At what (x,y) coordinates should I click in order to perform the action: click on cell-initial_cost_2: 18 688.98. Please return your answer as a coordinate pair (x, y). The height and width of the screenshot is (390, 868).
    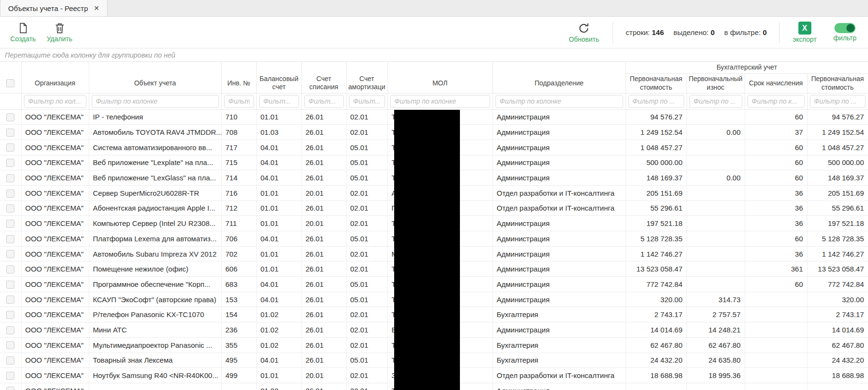
    Looking at the image, I should click on (837, 376).